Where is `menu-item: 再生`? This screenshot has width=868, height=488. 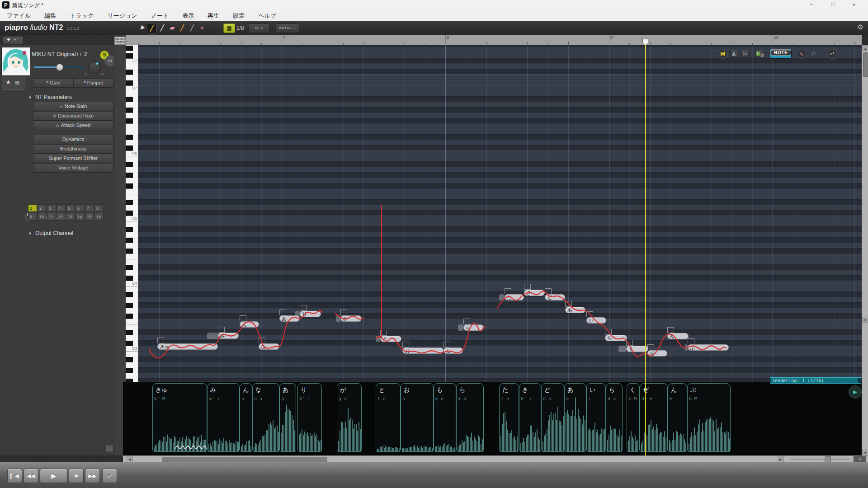 menu-item: 再生 is located at coordinates (213, 15).